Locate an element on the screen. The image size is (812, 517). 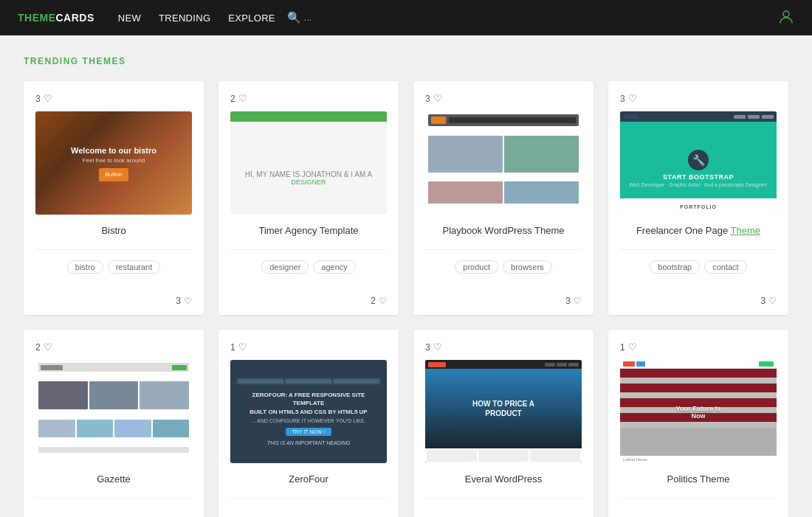
card-tags-bistro: bistro restaurant is located at coordinates (114, 267).